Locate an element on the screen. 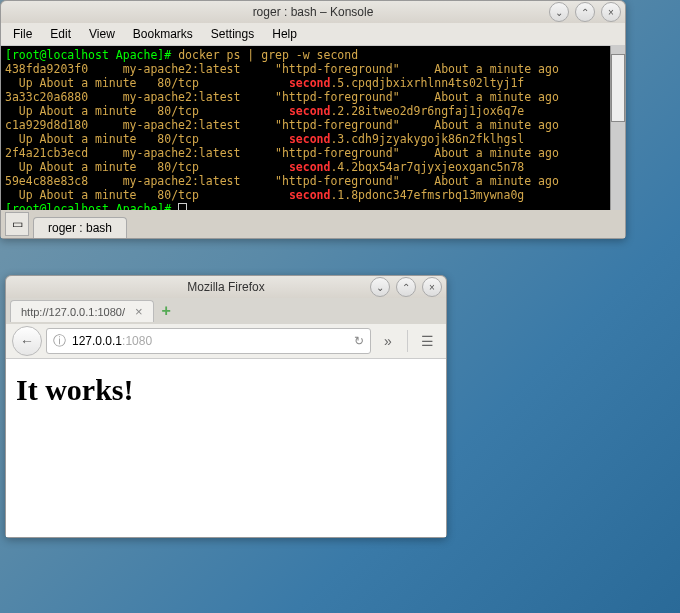 The height and width of the screenshot is (613, 680). url-host: 127.0.0.1 is located at coordinates (97, 341).